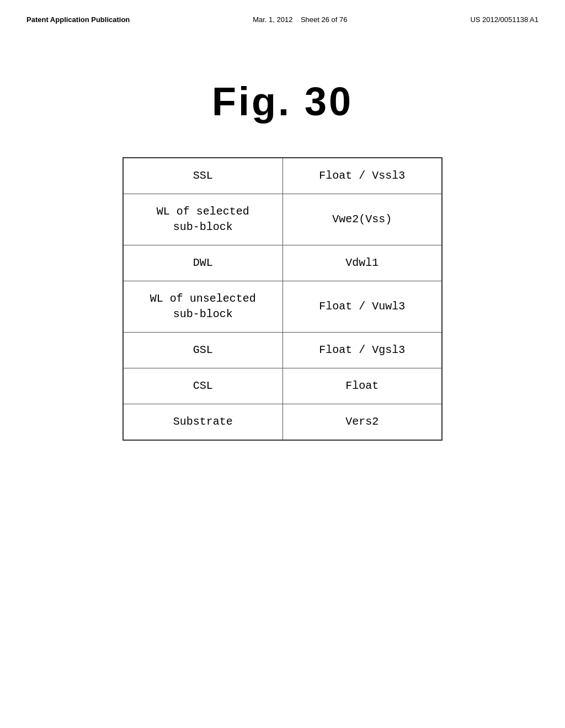 This screenshot has height=728, width=565. What do you see at coordinates (203, 386) in the screenshot?
I see `table-cell-left-5: CSL` at bounding box center [203, 386].